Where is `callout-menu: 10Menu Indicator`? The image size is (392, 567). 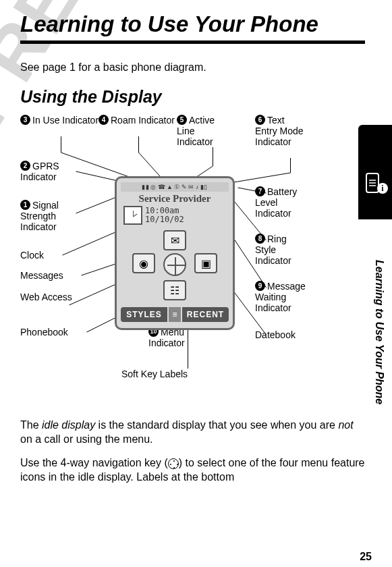 callout-menu: 10Menu Indicator is located at coordinates (179, 338).